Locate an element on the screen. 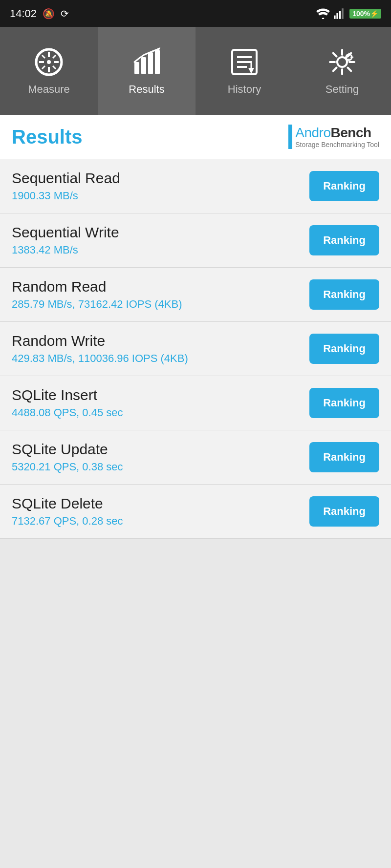 The height and width of the screenshot is (868, 391). page-header: Results AndroBench Storage Benchmarking … is located at coordinates (196, 137).